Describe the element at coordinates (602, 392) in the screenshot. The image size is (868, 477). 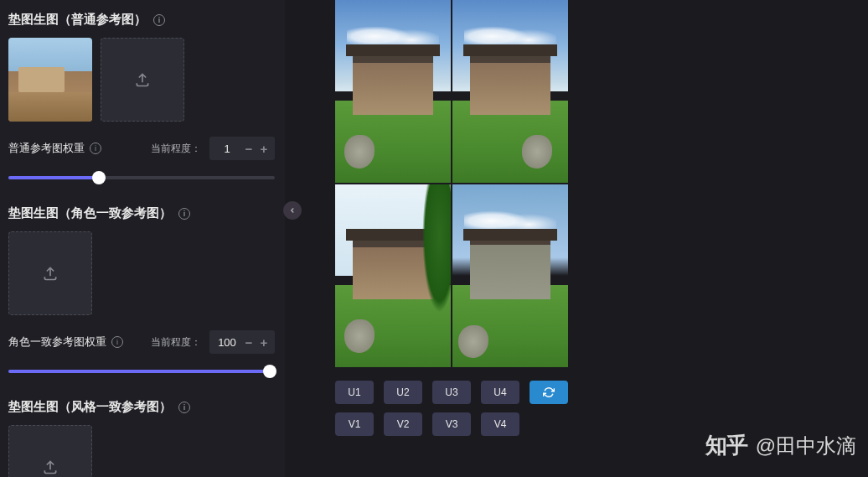
I see `upscale-row: U1 U2 U3 U4` at that location.